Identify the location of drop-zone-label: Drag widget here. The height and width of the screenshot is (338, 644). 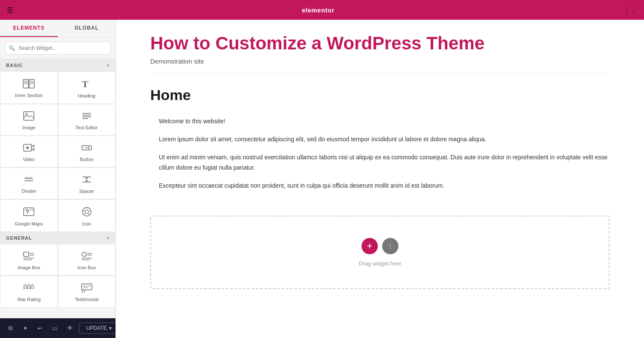
(380, 264).